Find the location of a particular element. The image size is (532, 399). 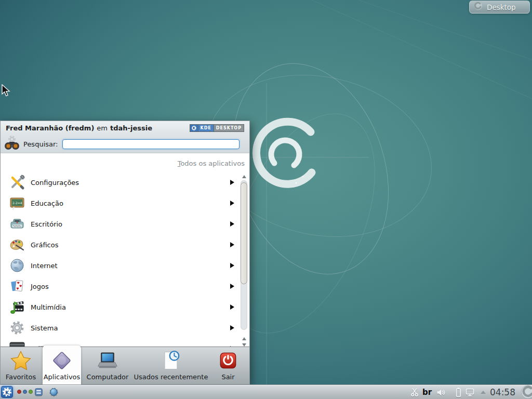

mouse-cursor is located at coordinates (6, 92).